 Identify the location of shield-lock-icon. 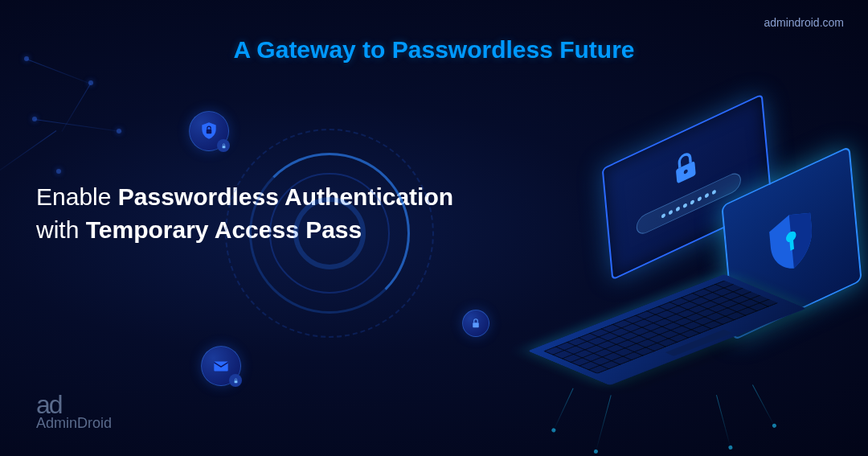
(209, 131).